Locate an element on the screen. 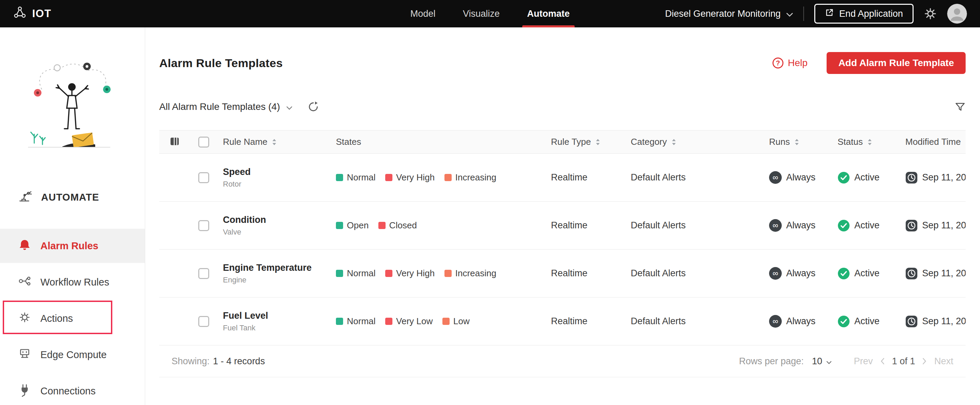 The height and width of the screenshot is (405, 980). category-cell: Default Alerts is located at coordinates (700, 273).